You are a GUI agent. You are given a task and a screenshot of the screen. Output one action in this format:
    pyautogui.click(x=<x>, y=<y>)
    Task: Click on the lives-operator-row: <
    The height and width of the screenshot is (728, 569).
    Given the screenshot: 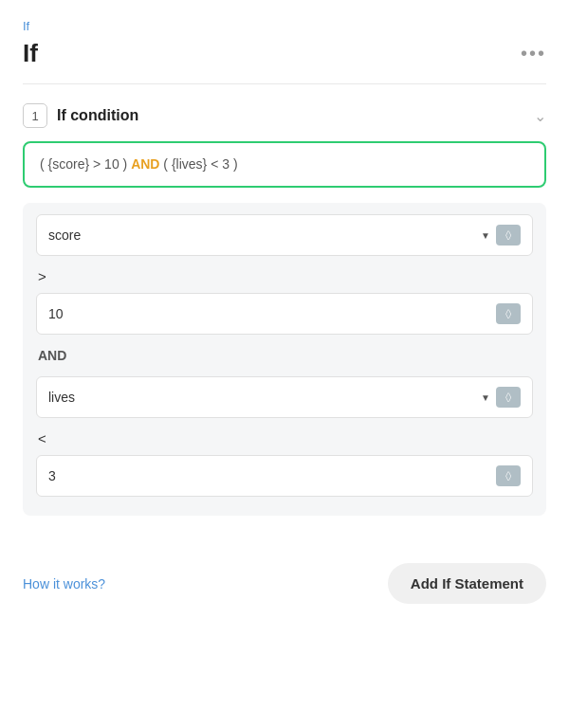 What is the action you would take?
    pyautogui.click(x=284, y=438)
    